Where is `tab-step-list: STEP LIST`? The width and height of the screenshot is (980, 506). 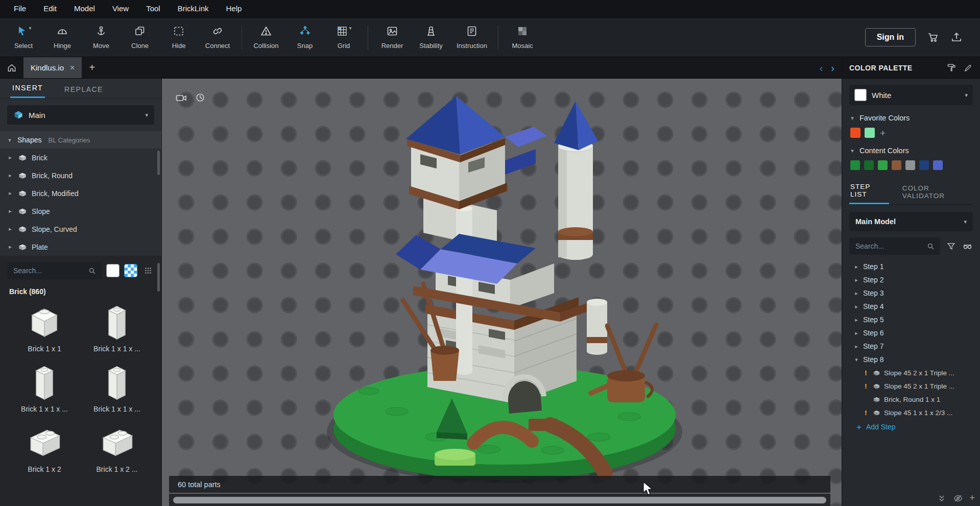
tab-step-list: STEP LIST is located at coordinates (869, 191).